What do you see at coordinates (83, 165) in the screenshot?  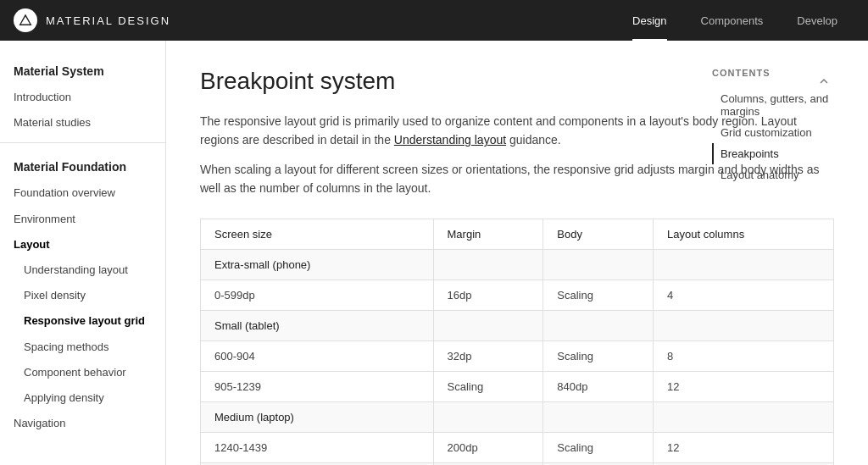 I see `sidebar-section-material-foundation: Material Foundation` at bounding box center [83, 165].